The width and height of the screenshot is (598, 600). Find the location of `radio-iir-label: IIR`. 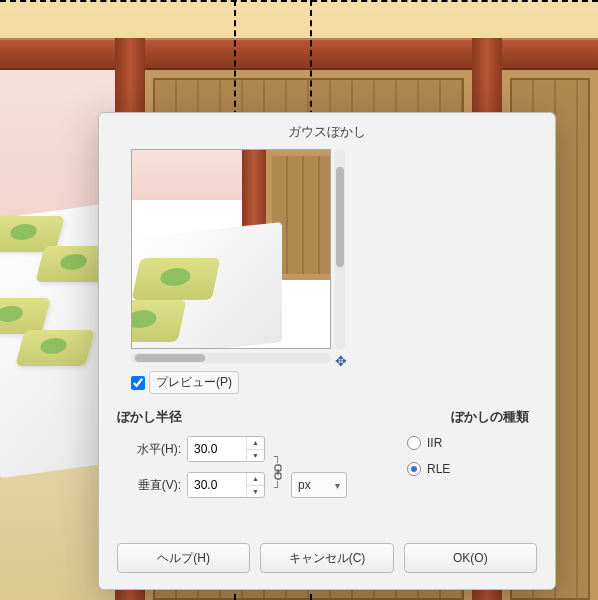

radio-iir-label: IIR is located at coordinates (434, 443).